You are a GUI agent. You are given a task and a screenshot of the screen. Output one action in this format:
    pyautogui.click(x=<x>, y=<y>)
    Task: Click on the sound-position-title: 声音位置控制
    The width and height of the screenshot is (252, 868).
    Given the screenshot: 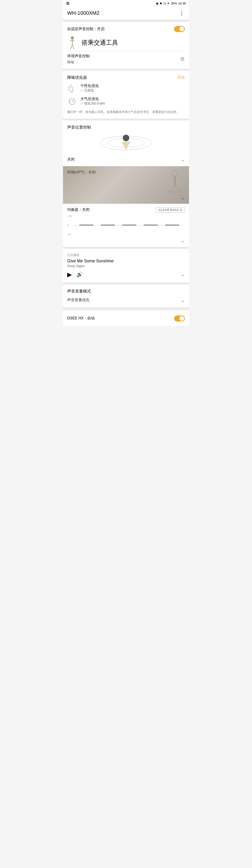 What is the action you would take?
    pyautogui.click(x=126, y=127)
    